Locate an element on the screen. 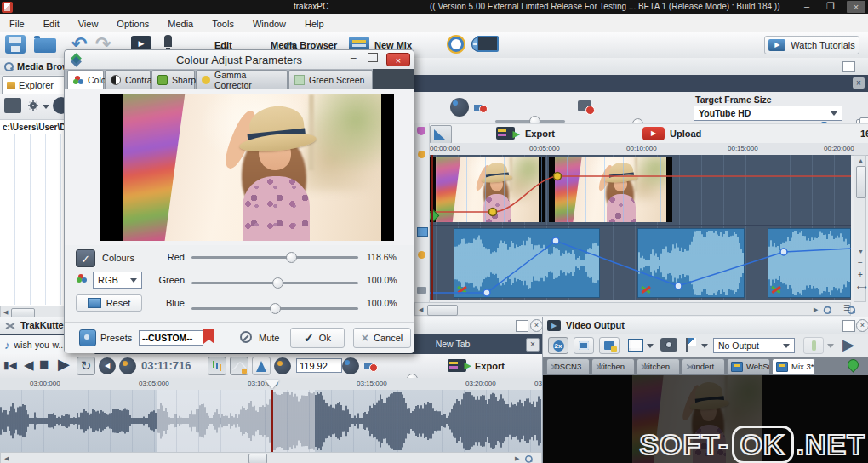 The image size is (868, 463). green-slider-thumb is located at coordinates (277, 283).